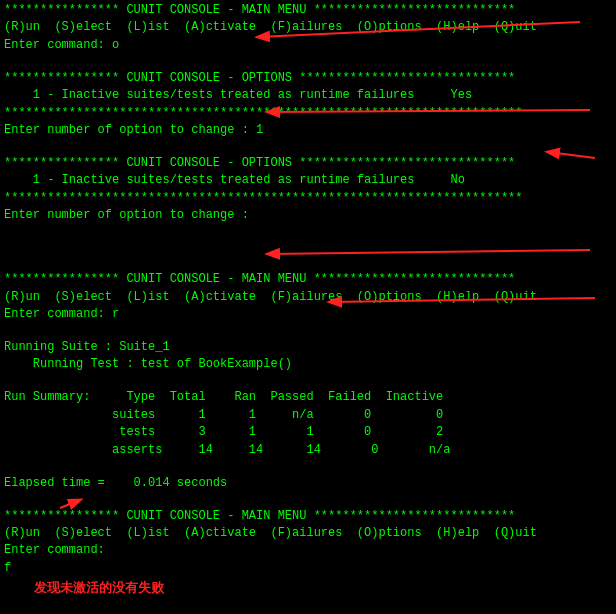 This screenshot has width=616, height=614. What do you see at coordinates (308, 484) in the screenshot?
I see `line-29: Elapsed time = 0.014 seconds` at bounding box center [308, 484].